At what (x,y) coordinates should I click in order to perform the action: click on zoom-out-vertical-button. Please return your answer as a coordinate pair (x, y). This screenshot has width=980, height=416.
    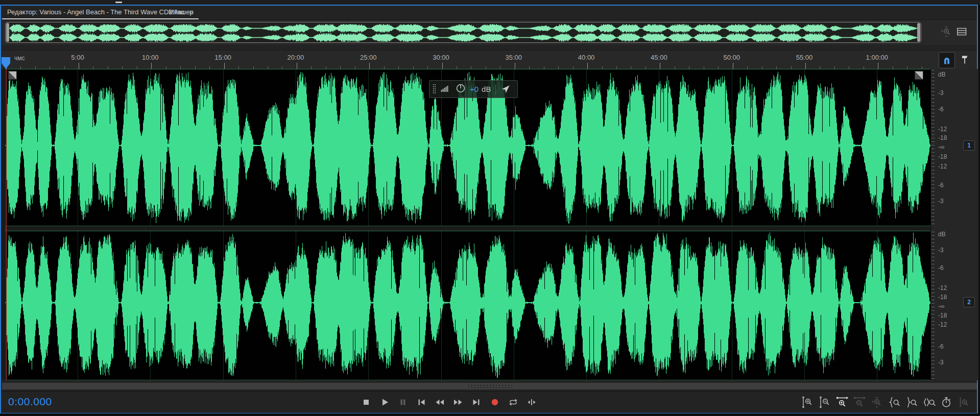
    Looking at the image, I should click on (825, 402).